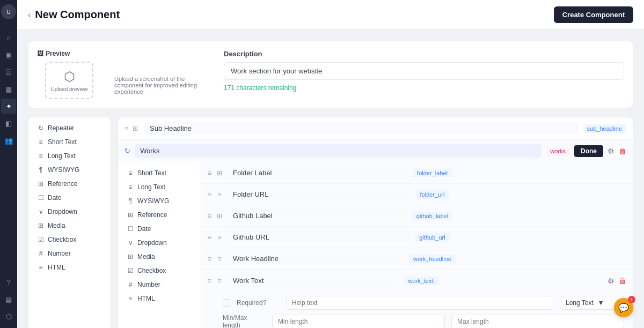 The height and width of the screenshot is (328, 644). I want to click on number-type-icon: #, so click(41, 254).